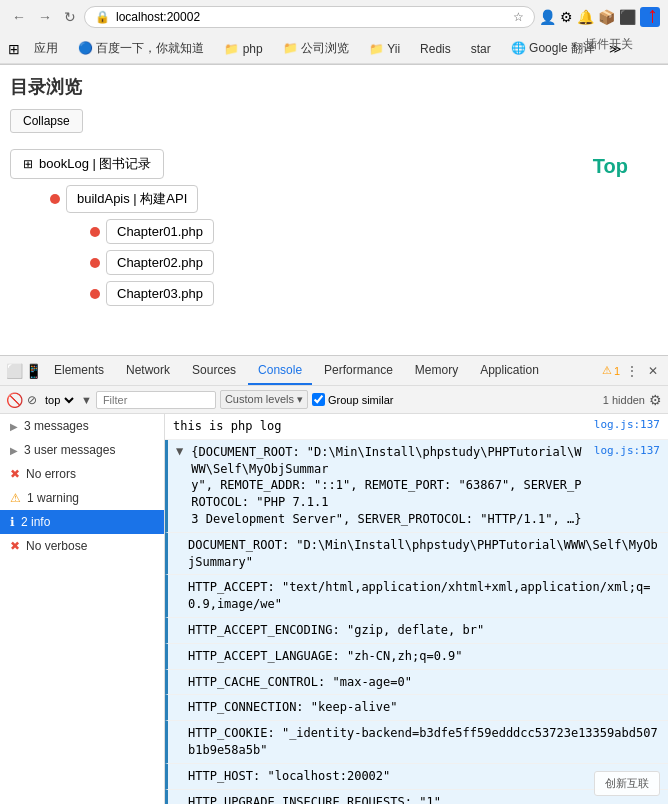  What do you see at coordinates (510, 371) in the screenshot?
I see `tab-application: Application` at bounding box center [510, 371].